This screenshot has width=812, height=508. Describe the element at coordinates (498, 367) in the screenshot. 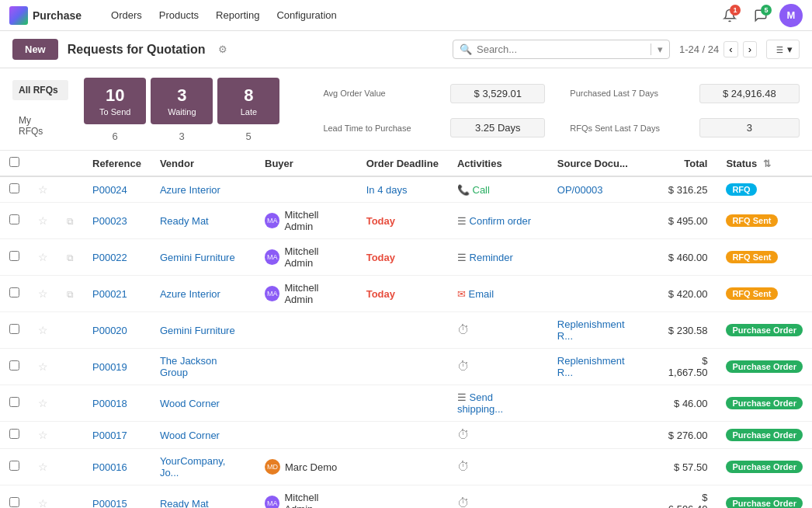

I see `row-activity-5: ⏱` at that location.